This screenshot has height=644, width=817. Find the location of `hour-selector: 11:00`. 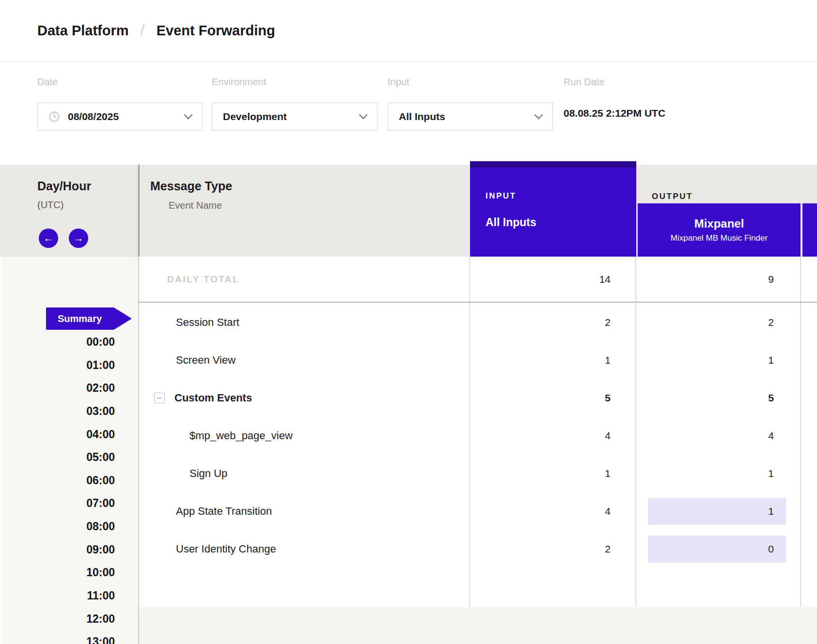

hour-selector: 11:00 is located at coordinates (57, 596).